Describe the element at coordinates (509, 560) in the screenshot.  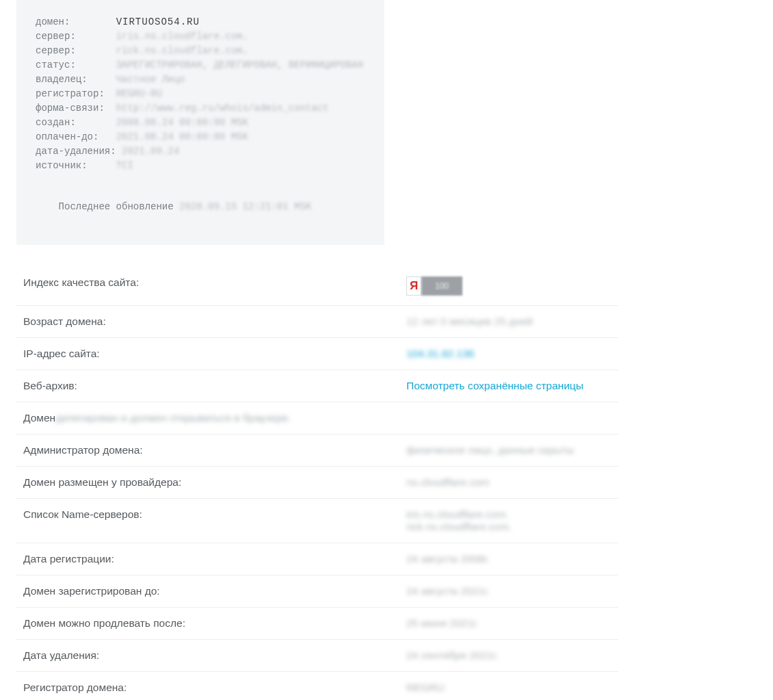
I see `regdate-value: 24 августа 2008г.` at that location.